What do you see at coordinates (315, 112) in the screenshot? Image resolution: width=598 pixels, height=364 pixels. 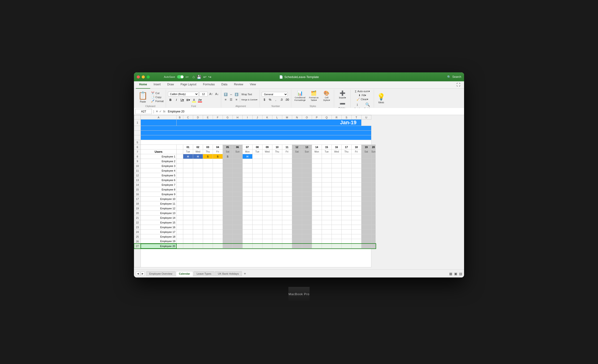 I see `formula-input` at bounding box center [315, 112].